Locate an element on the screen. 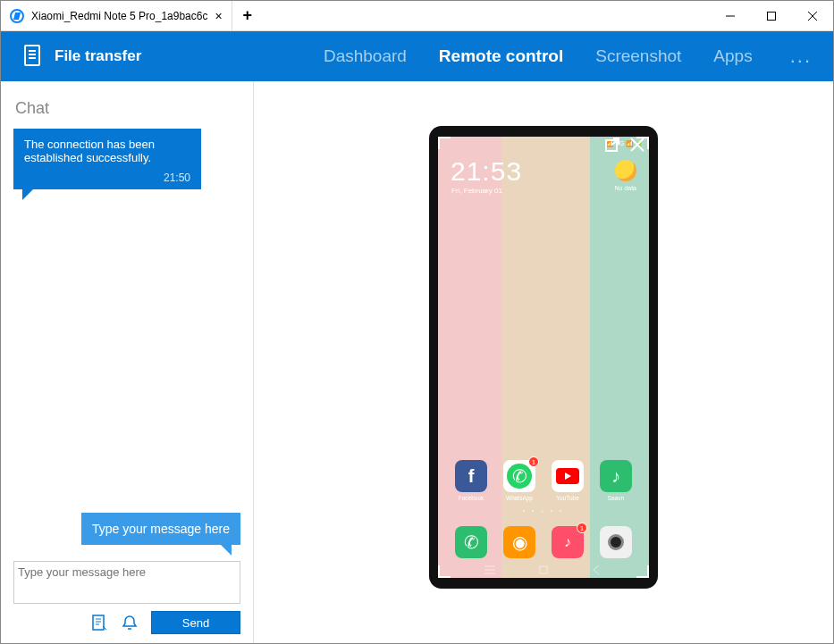 Image resolution: width=834 pixels, height=644 pixels. window-titlebar: Xiaomi_Redmi Note 5 Pro_1a9bac6c × + is located at coordinates (417, 16).